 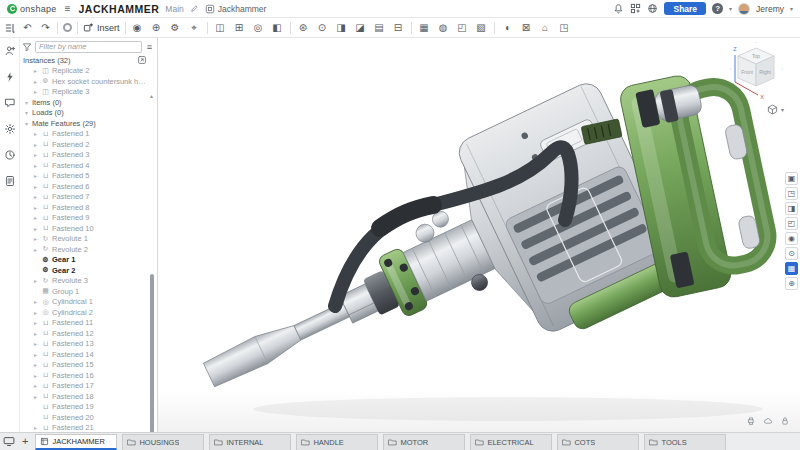 I want to click on tree-row: ▸⊔Fastened 11, so click(x=84, y=324).